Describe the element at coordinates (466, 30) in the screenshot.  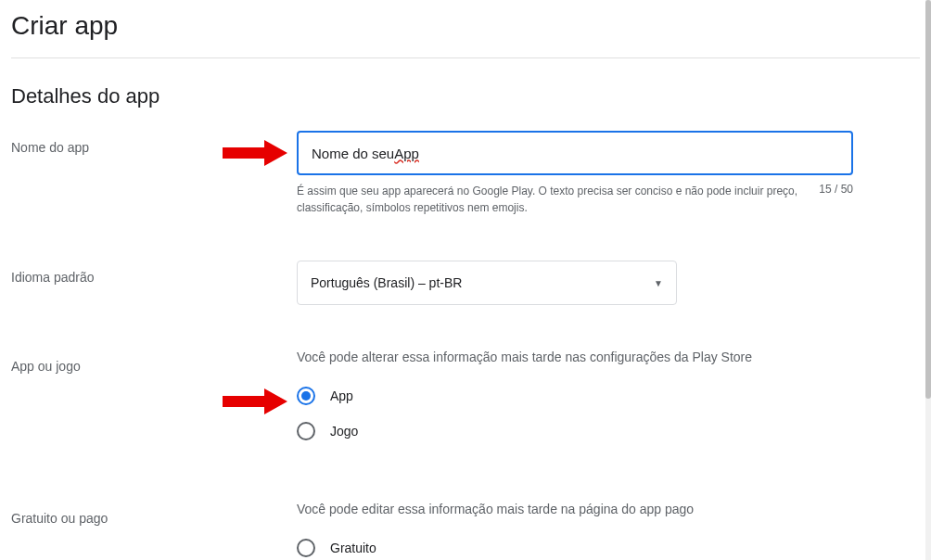
I see `page-title: Criar app` at that location.